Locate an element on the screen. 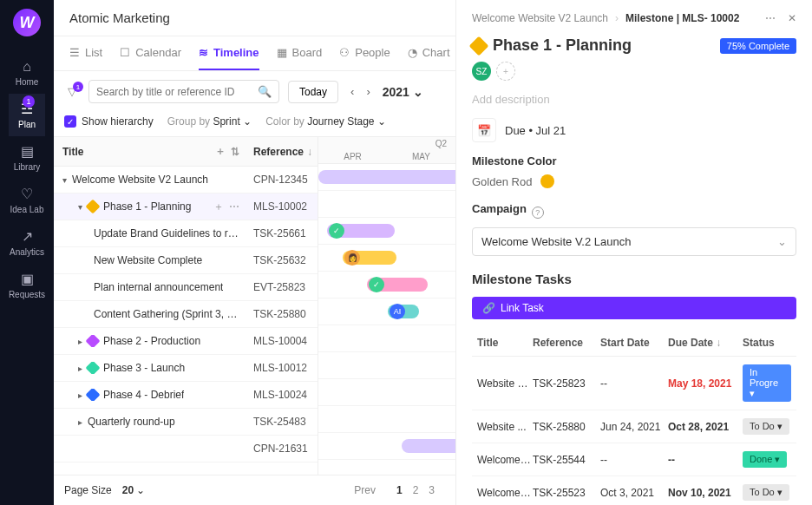 The width and height of the screenshot is (812, 505). search-input-wrap: 🔍 is located at coordinates (184, 92).